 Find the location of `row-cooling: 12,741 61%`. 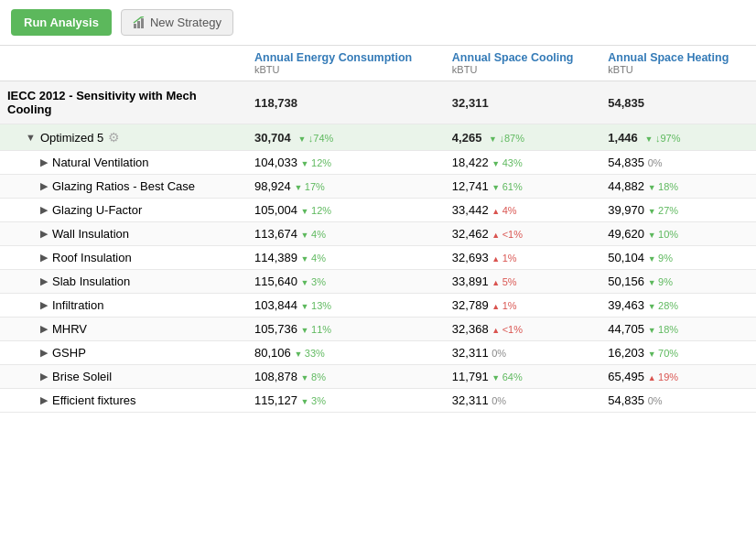

row-cooling: 12,741 61% is located at coordinates (523, 187).